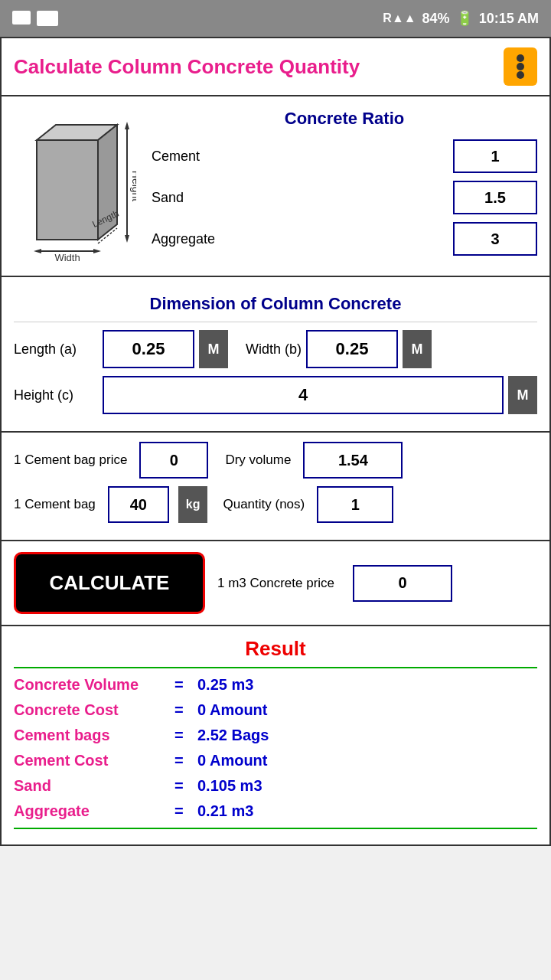 This screenshot has width=551, height=980. I want to click on dry-volume-input, so click(353, 460).